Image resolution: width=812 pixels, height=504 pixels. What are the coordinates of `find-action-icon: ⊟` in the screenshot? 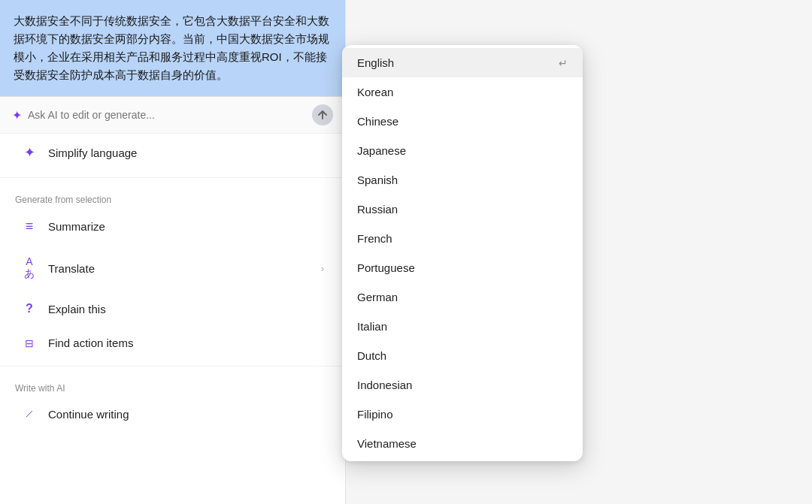 It's located at (29, 343).